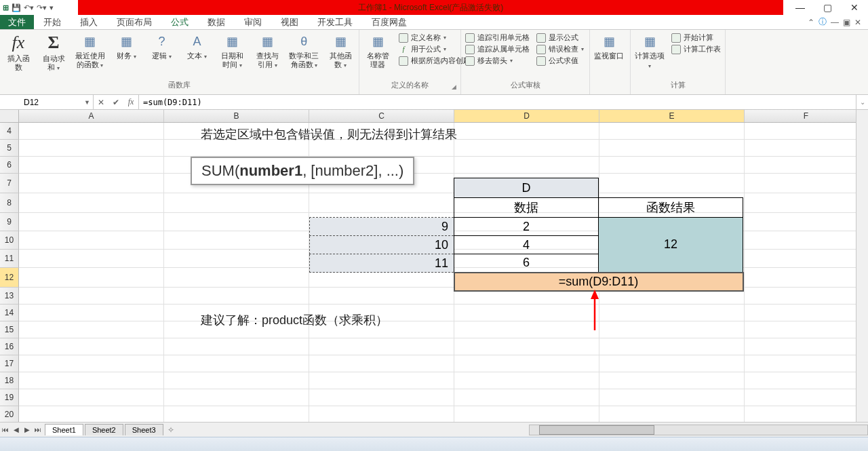  I want to click on row-header-15: 15, so click(9, 330).